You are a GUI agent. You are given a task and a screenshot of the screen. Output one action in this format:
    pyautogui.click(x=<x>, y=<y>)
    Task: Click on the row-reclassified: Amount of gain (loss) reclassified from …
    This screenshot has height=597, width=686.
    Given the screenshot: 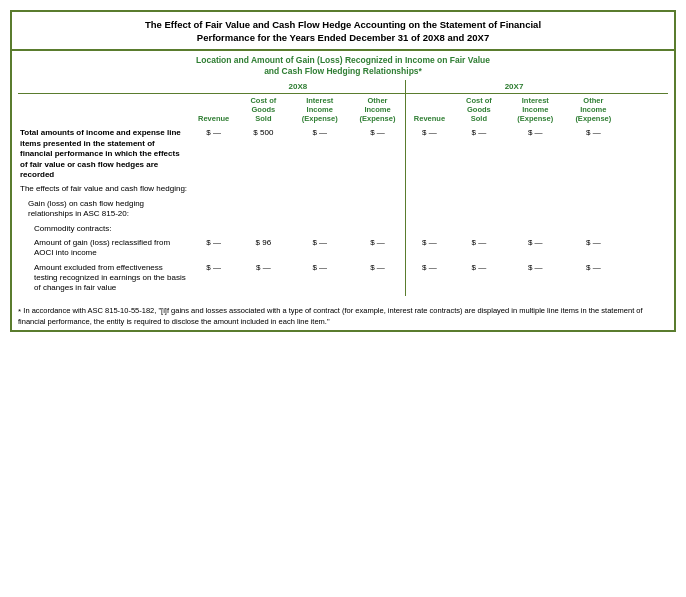 What is the action you would take?
    pyautogui.click(x=343, y=248)
    